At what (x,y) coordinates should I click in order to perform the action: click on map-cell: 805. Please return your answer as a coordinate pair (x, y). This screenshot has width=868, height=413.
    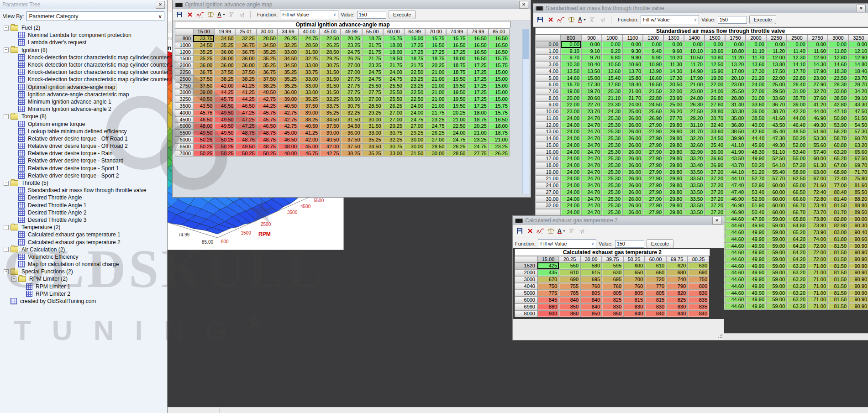
    Looking at the image, I should click on (656, 293).